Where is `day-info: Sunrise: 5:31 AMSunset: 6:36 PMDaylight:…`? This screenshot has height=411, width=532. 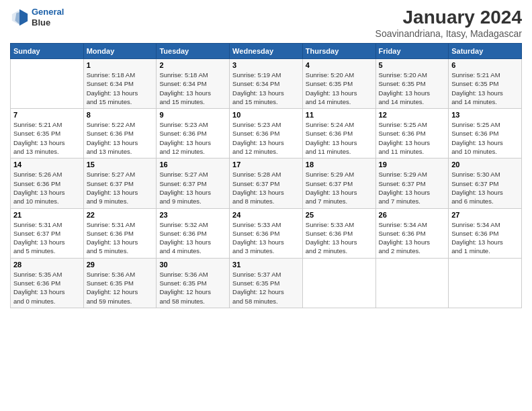 day-info: Sunrise: 5:31 AMSunset: 6:36 PMDaylight:… is located at coordinates (120, 238).